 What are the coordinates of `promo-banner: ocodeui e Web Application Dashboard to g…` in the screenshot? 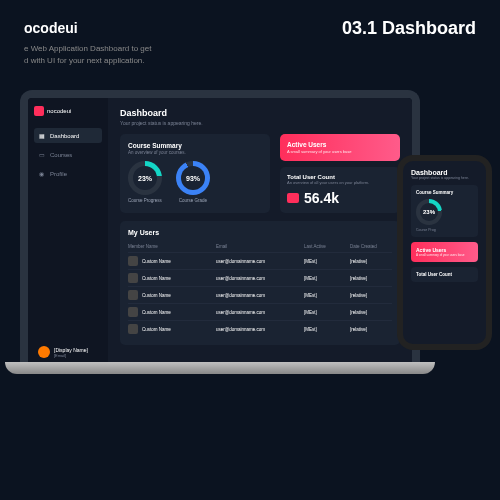 It's located at (250, 42).